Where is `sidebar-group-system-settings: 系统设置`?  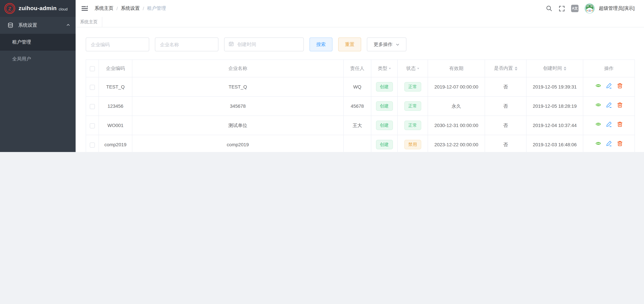 sidebar-group-system-settings: 系统设置 is located at coordinates (38, 26).